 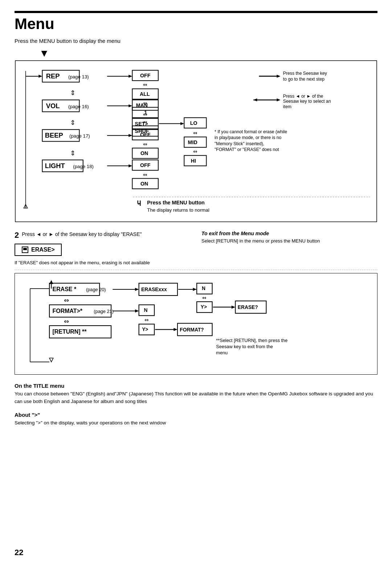 I want to click on svg-text: Seesaw key to select an, so click(x=307, y=101).